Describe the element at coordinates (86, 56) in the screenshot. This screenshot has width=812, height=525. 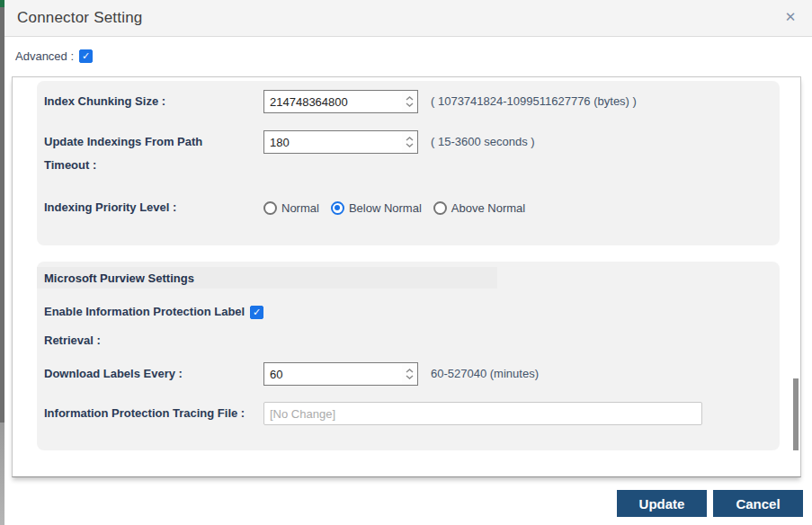
I see `advanced-checkbox` at that location.